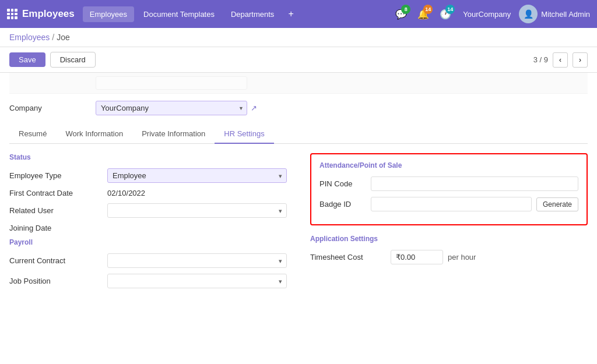 Image resolution: width=597 pixels, height=364 pixels. What do you see at coordinates (343, 184) in the screenshot?
I see `pin-code-label: PIN Code` at bounding box center [343, 184].